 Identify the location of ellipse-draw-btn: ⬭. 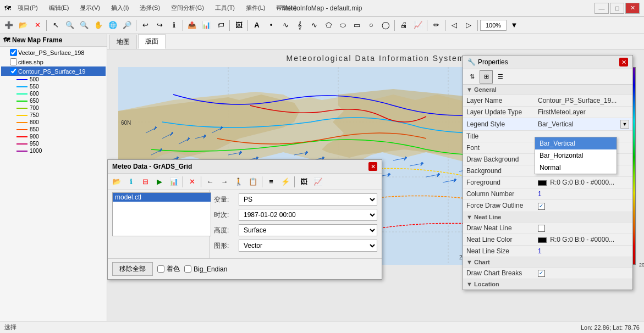
(343, 25).